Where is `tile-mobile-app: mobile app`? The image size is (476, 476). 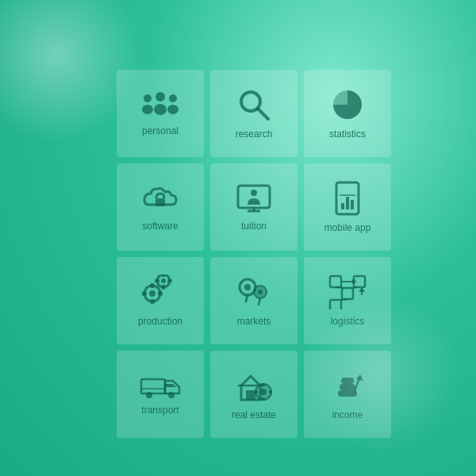 tile-mobile-app: mobile app is located at coordinates (347, 207).